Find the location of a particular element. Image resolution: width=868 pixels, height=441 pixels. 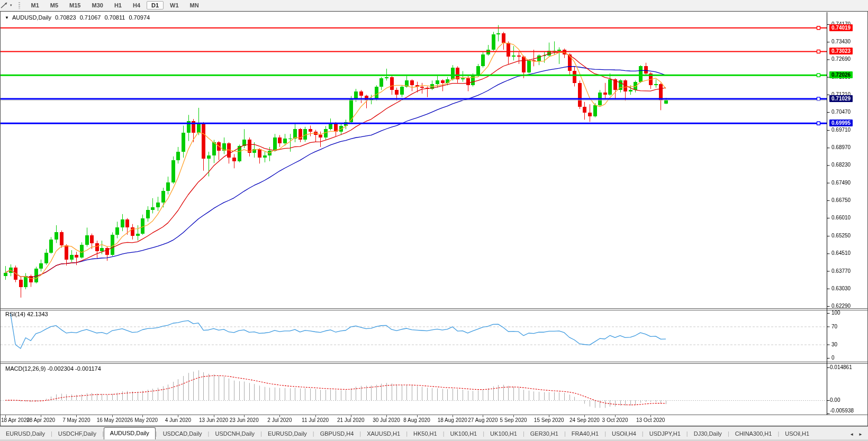

symbol-tab-usdcnh-daily: USDCNH,Daily is located at coordinates (235, 434).